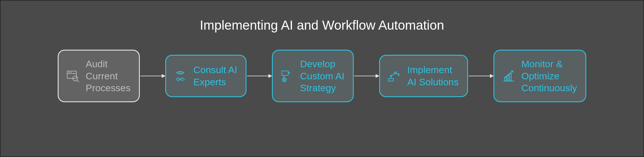 The height and width of the screenshot is (157, 644). Describe the element at coordinates (313, 76) in the screenshot. I see `step-develop: Develop Custom AI Strategy` at that location.